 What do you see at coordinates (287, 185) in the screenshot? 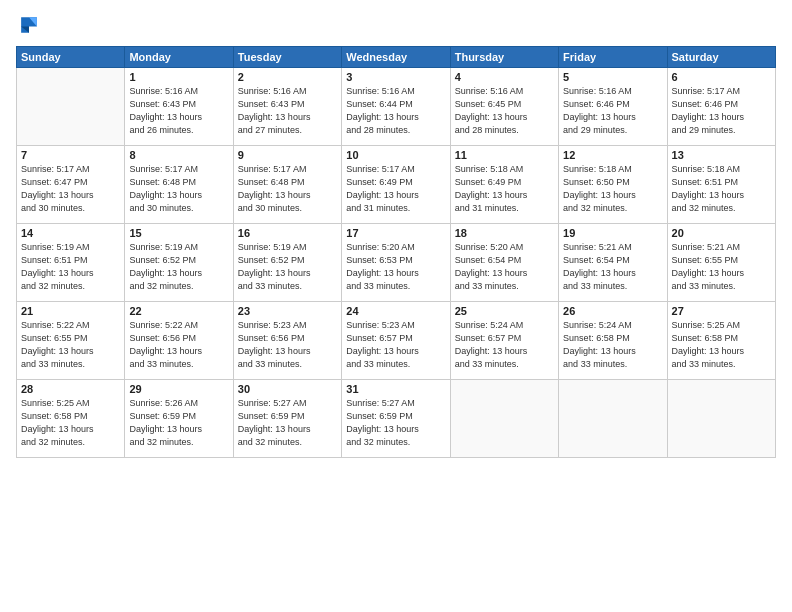
I see `calendar-cell: 9Sunrise: 5:17 AMSunset: 6:48 PMDaylight…` at bounding box center [287, 185].